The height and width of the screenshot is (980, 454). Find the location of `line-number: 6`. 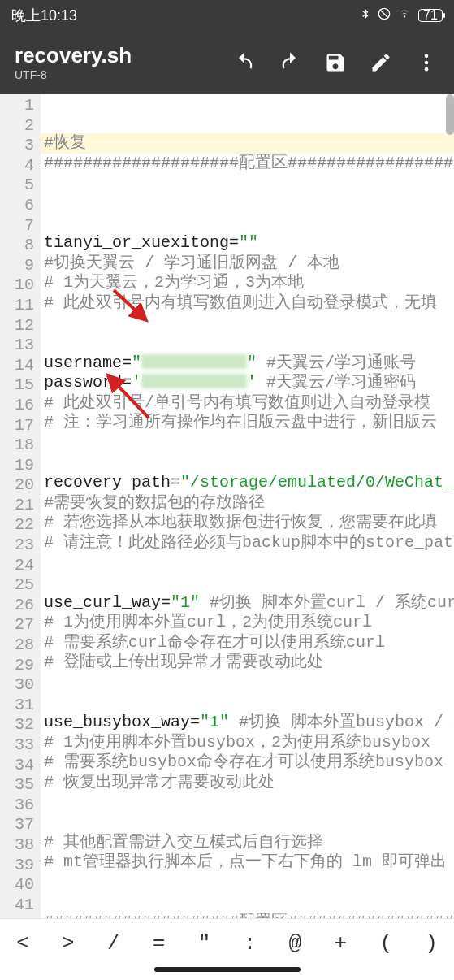

line-number: 6 is located at coordinates (20, 206).